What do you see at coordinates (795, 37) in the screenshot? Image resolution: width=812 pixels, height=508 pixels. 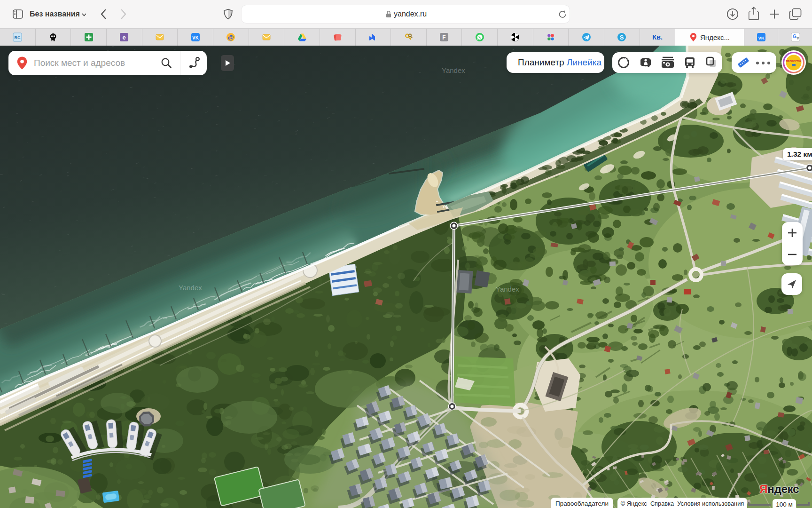 I see `svg-text: G` at bounding box center [795, 37].